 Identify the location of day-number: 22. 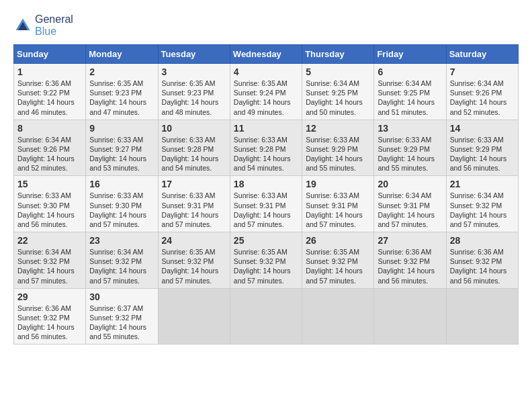
(50, 240).